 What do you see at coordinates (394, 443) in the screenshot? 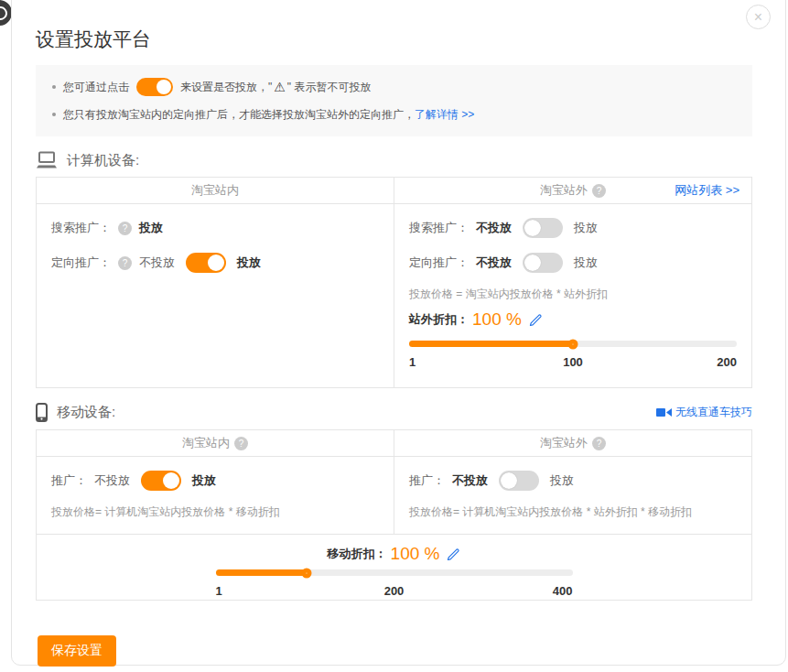
I see `mobile-table-head: 淘宝站内 ? 淘宝站外 ?` at bounding box center [394, 443].